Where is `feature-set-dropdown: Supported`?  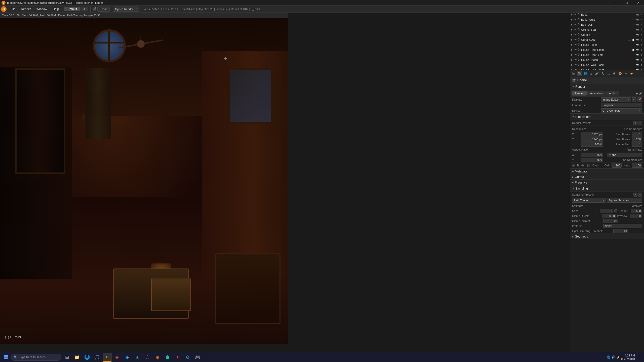 feature-set-dropdown: Supported is located at coordinates (621, 105).